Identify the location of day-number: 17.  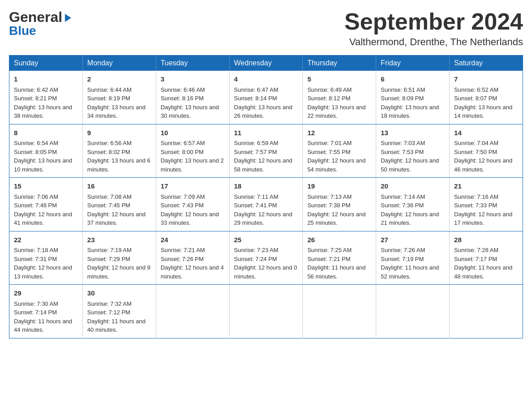
(193, 186).